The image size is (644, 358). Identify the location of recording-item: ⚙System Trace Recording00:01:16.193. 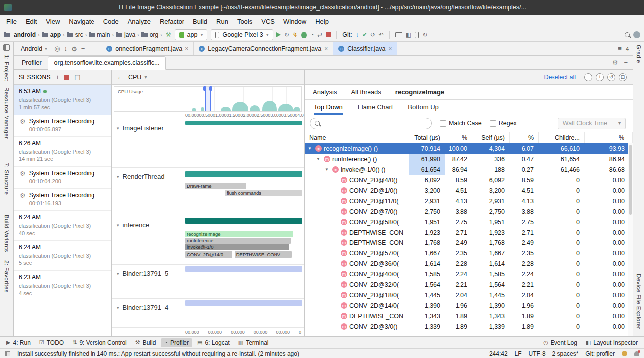
(63, 200).